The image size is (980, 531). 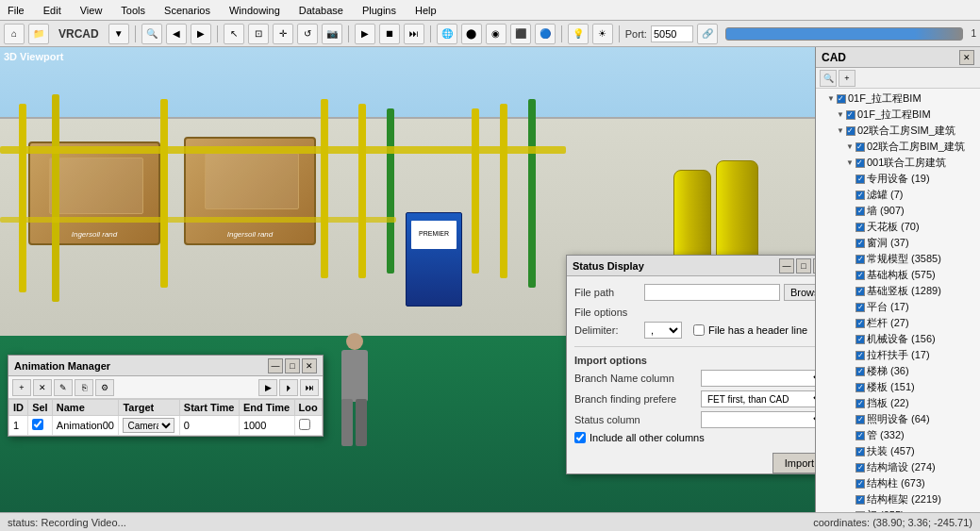 What do you see at coordinates (898, 451) in the screenshot?
I see `tree-item: ✓ 扶装 (457)` at bounding box center [898, 451].